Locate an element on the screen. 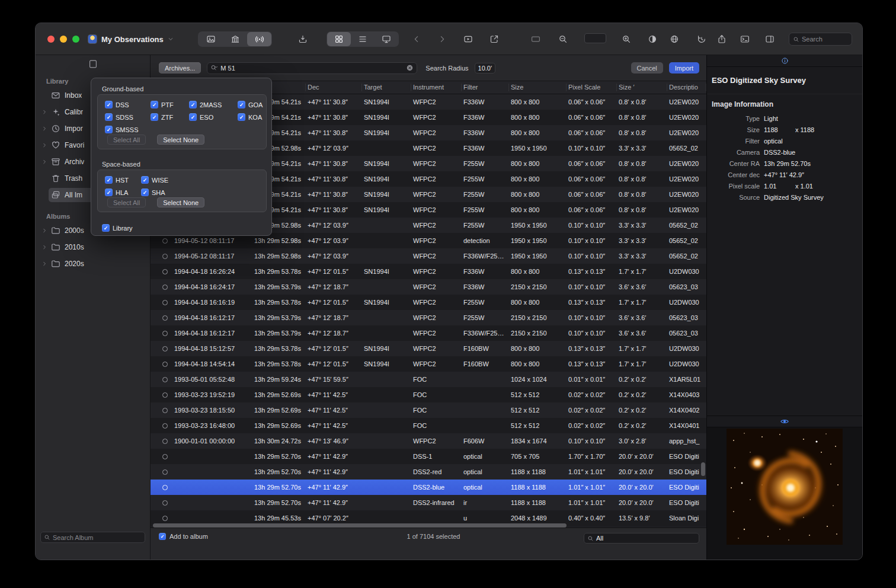 The height and width of the screenshot is (588, 896). toolbar-search-input: Search is located at coordinates (820, 39).